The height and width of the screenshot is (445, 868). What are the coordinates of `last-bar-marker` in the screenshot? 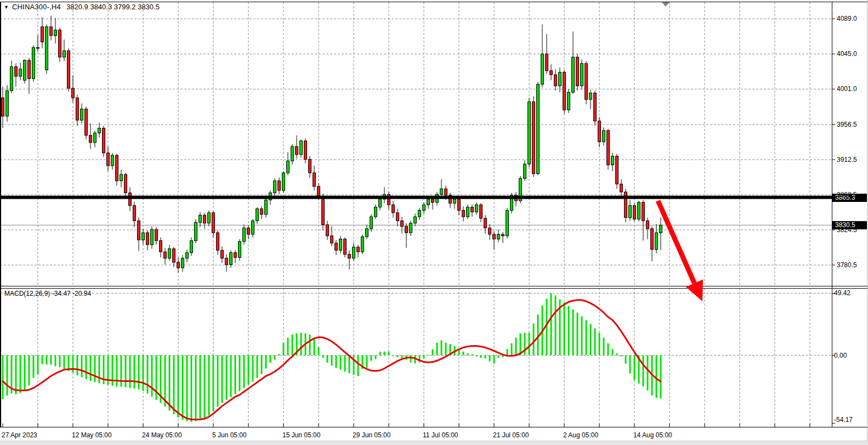 It's located at (666, 4).